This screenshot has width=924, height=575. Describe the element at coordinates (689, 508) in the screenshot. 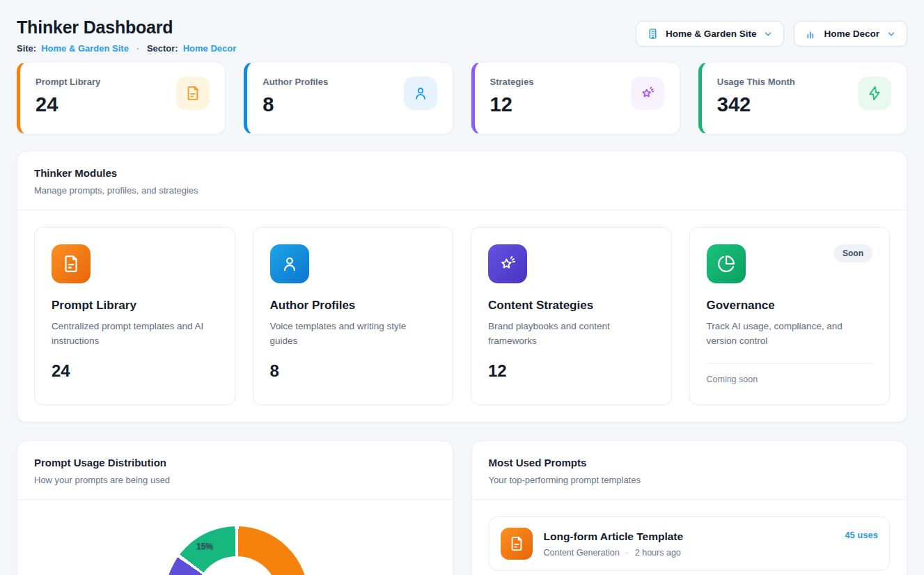

I see `most-used-prompts-card: Most Used Prompts Your top-performing pr…` at that location.